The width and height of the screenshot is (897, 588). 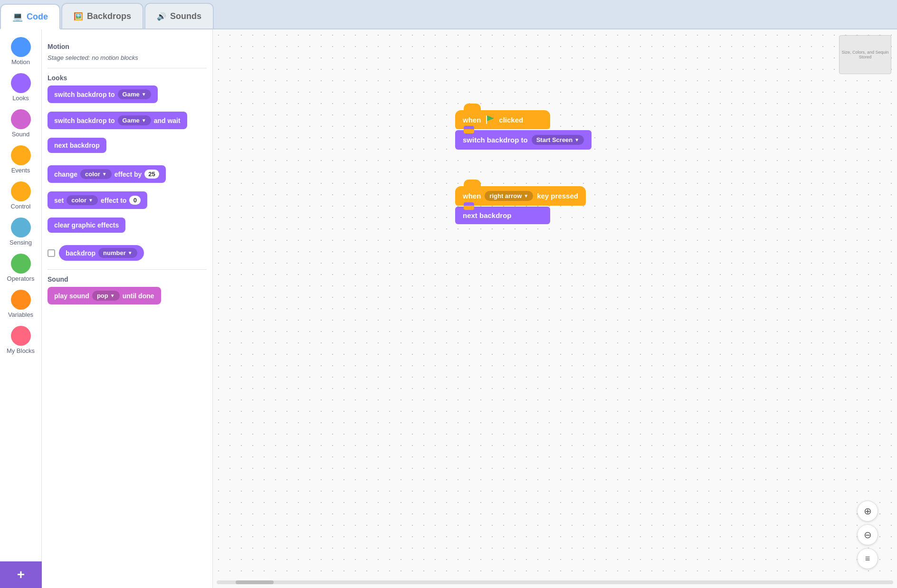 What do you see at coordinates (186, 16) in the screenshot?
I see `tab-sounds-label: Sounds` at bounding box center [186, 16].